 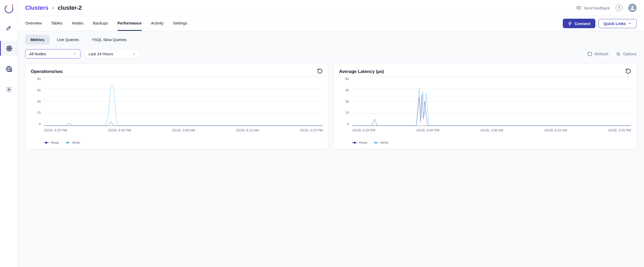 What do you see at coordinates (598, 54) in the screenshot?
I see `refresh-button: Refresh` at bounding box center [598, 54].